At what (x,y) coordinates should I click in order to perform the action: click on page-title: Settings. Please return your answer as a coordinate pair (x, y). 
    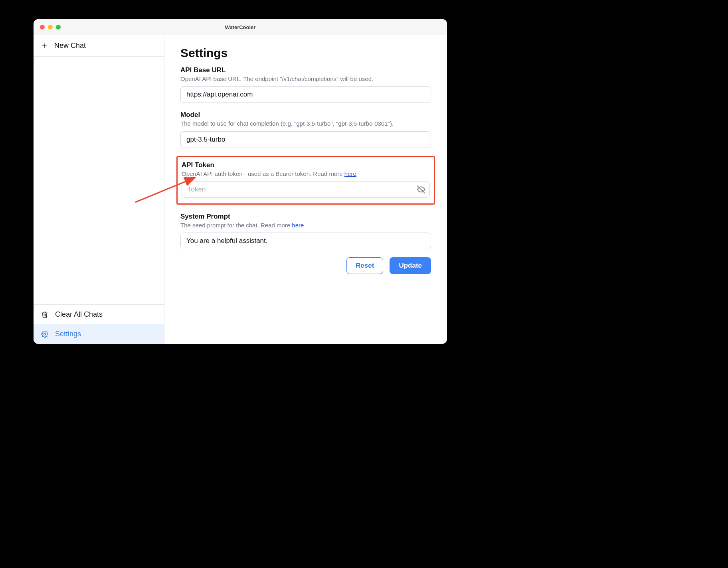
    Looking at the image, I should click on (306, 53).